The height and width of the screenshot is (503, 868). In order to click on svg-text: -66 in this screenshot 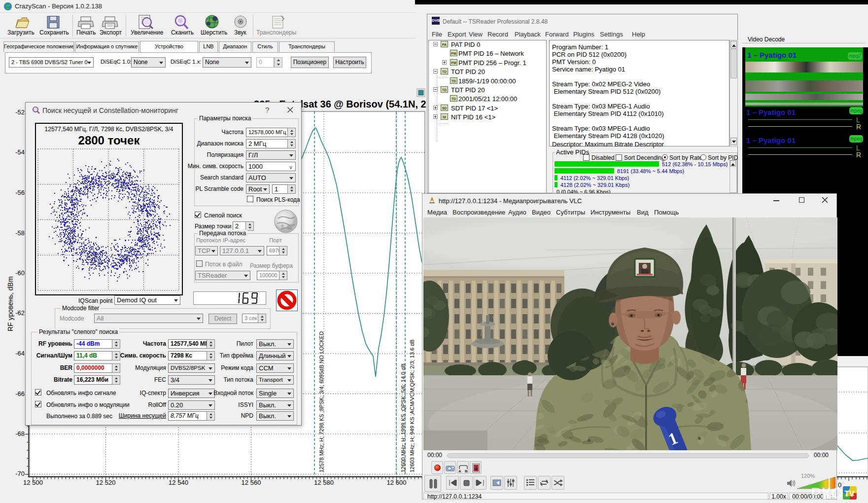, I will do `click(20, 394)`.